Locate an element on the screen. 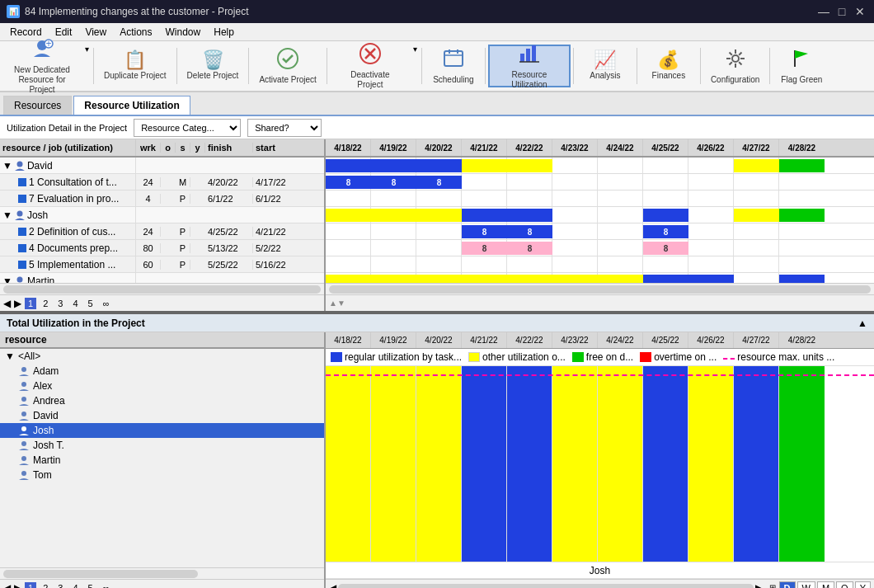 The image size is (874, 588). scheduling-icon is located at coordinates (453, 60).